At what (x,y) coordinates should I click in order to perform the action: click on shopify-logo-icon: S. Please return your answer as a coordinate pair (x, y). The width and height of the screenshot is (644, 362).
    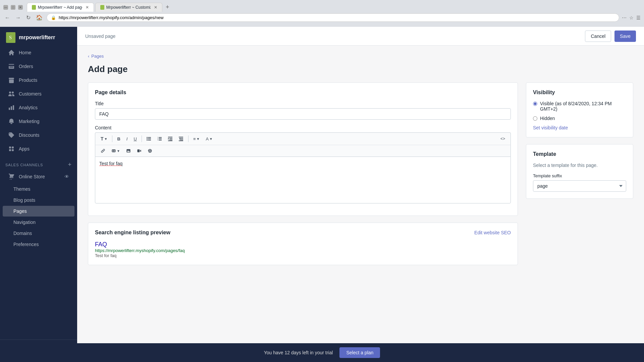
    Looking at the image, I should click on (11, 38).